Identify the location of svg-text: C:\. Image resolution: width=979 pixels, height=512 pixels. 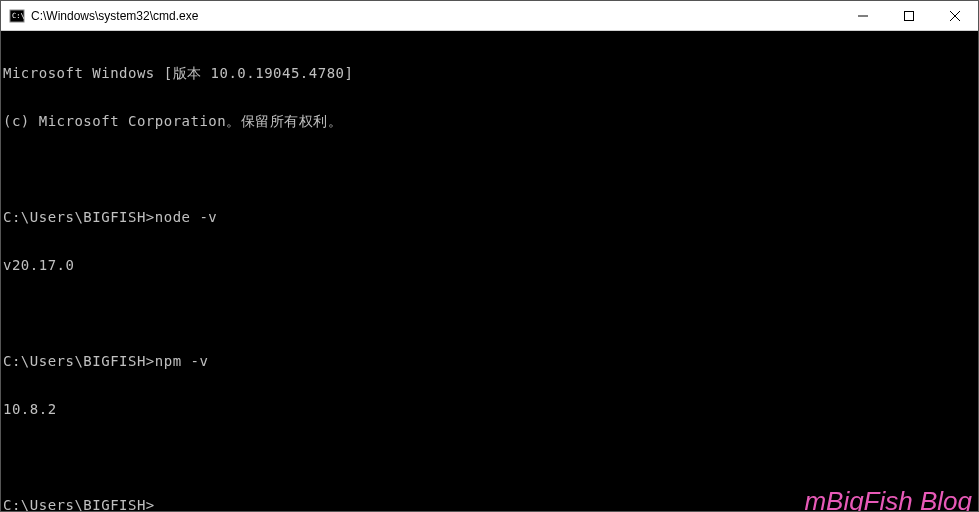
(18, 16).